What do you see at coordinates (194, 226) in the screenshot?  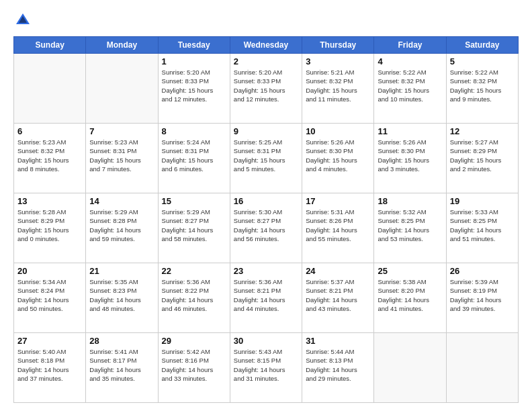 I see `day-info: Sunrise: 5:29 AM Sunset: 8:27 PM Dayligh…` at bounding box center [194, 226].